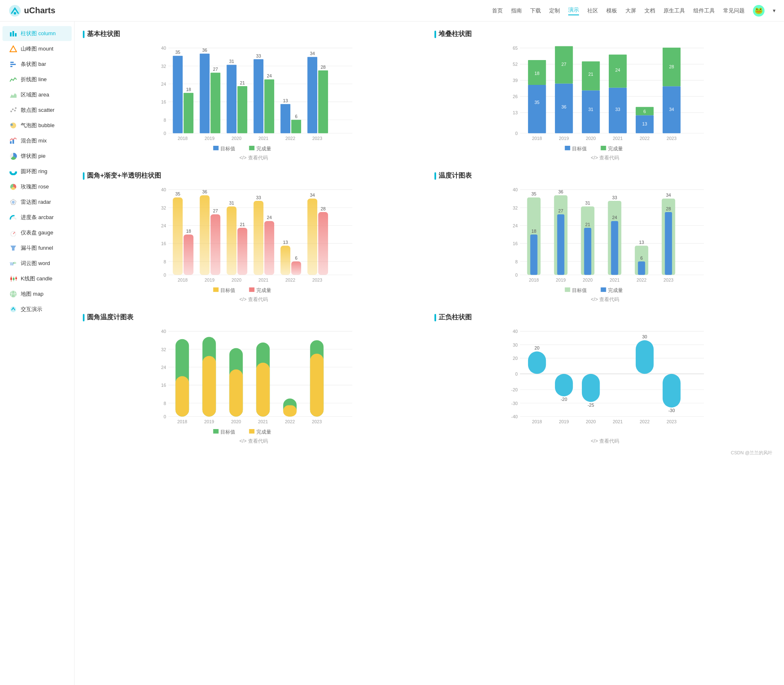 This screenshot has width=784, height=685. Describe the element at coordinates (215, 211) in the screenshot. I see `svg-text: 27` at that location.